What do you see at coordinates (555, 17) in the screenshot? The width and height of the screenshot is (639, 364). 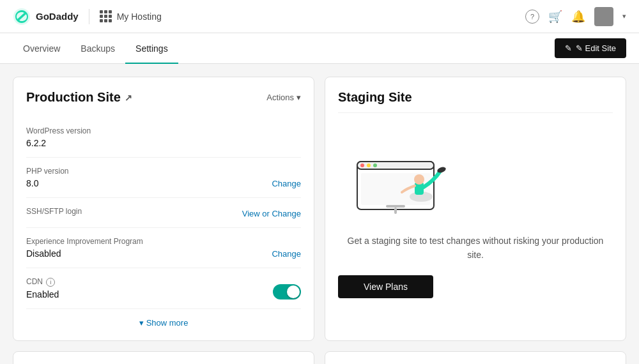 I see `cart-icon: 🛒` at bounding box center [555, 17].